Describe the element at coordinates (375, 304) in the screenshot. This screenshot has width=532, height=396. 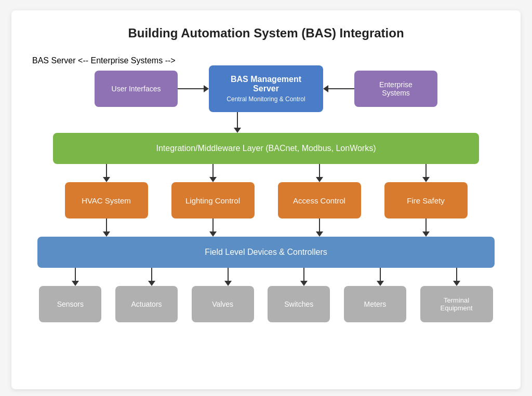
I see `meters-box: Meters` at that location.